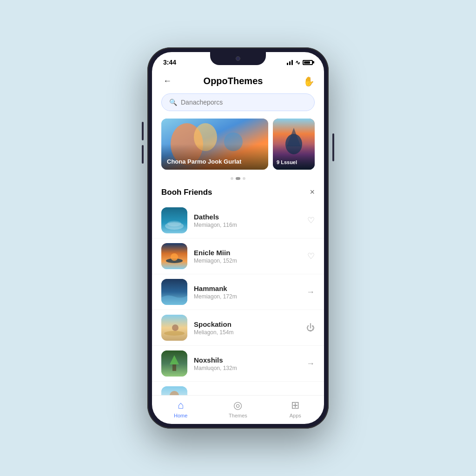 Image resolution: width=476 pixels, height=476 pixels. I want to click on banner-main-text: Chona Parmo Jook Gurlat, so click(215, 162).